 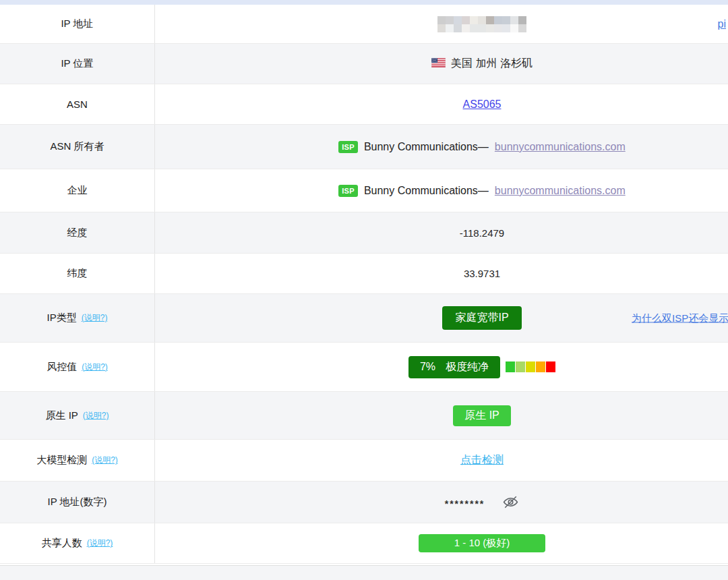 What do you see at coordinates (364, 105) in the screenshot?
I see `table-row-asn: ASN AS5065` at bounding box center [364, 105].